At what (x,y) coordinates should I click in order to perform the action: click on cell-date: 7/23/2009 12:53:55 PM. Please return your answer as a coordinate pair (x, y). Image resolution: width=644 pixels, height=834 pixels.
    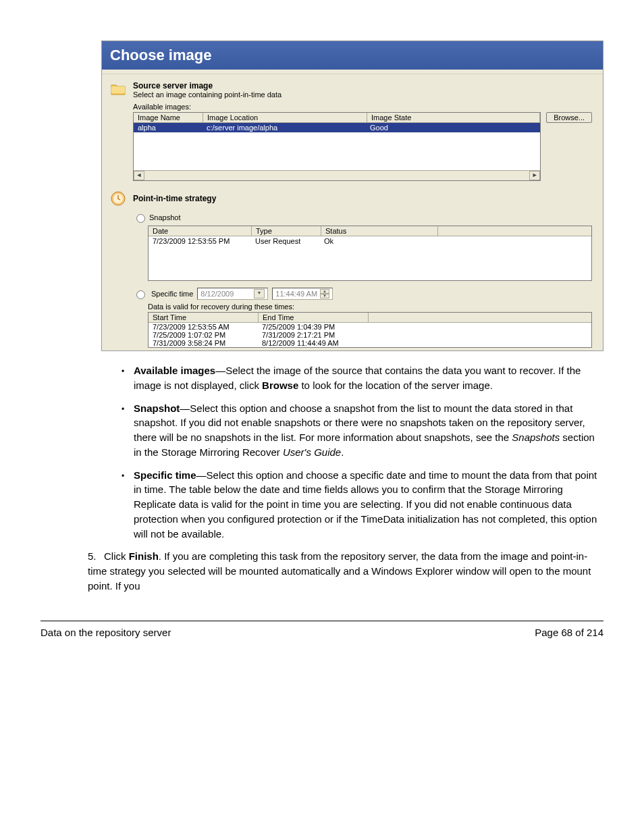
    Looking at the image, I should click on (200, 241).